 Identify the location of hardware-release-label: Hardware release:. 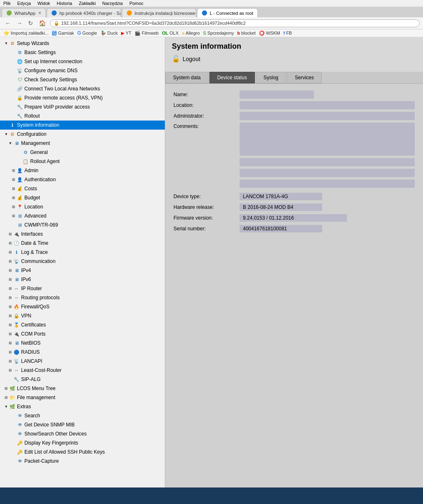
(207, 207).